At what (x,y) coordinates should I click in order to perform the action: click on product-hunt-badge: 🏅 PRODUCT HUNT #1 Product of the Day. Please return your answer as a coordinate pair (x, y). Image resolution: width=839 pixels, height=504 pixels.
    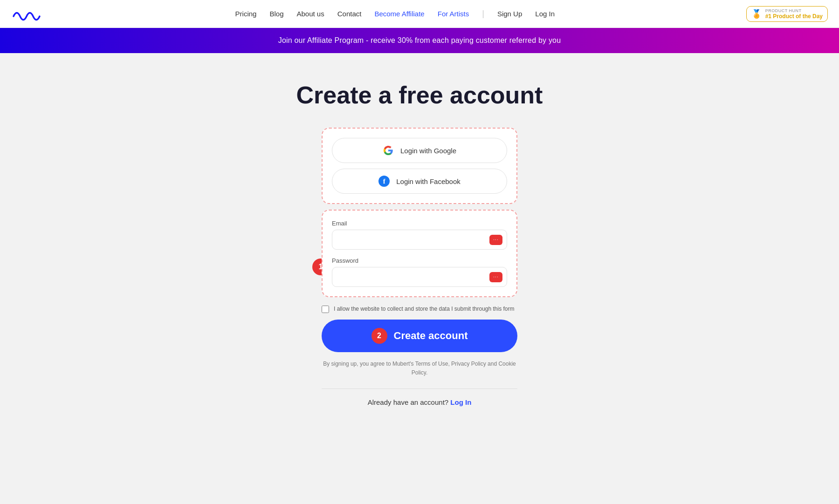
    Looking at the image, I should click on (787, 14).